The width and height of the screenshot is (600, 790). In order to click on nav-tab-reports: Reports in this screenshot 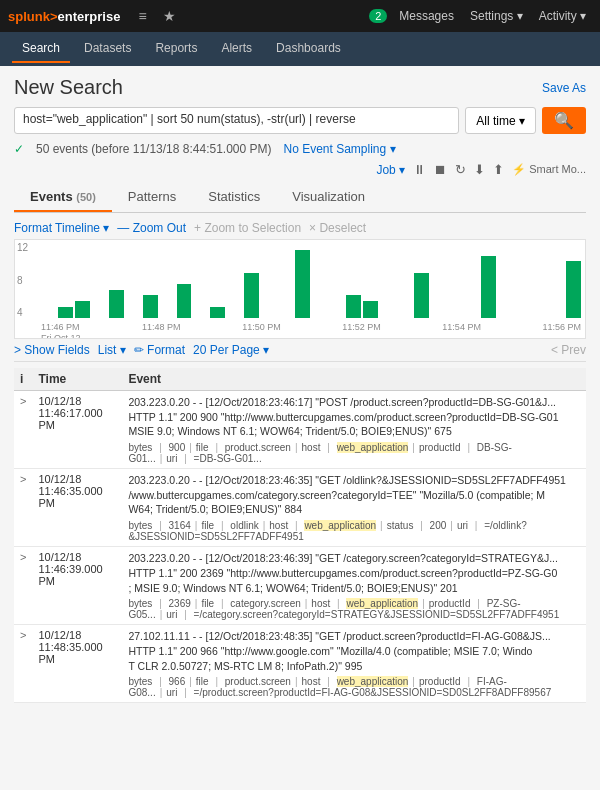, I will do `click(176, 49)`.